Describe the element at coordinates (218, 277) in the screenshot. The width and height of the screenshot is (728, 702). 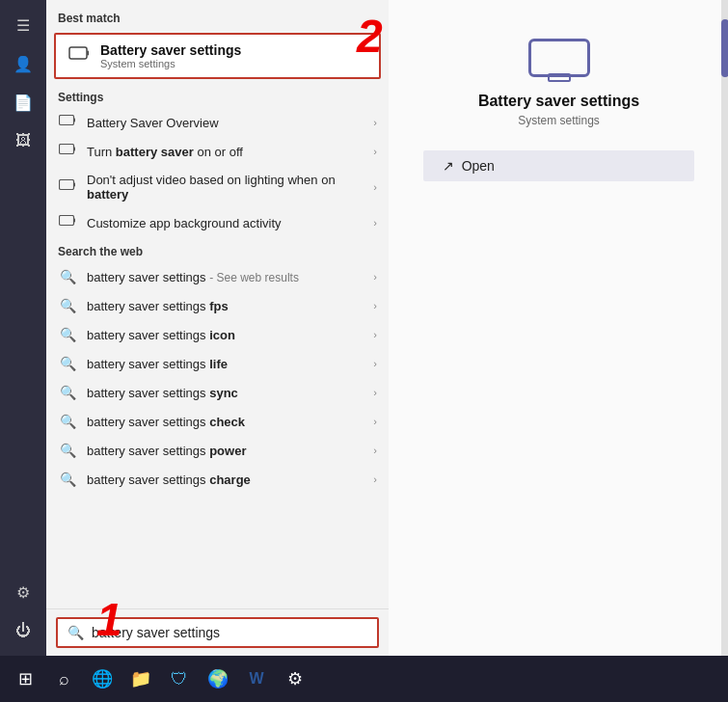
I see `web-item-0: 🔍 battery saver settings - See web resul…` at that location.